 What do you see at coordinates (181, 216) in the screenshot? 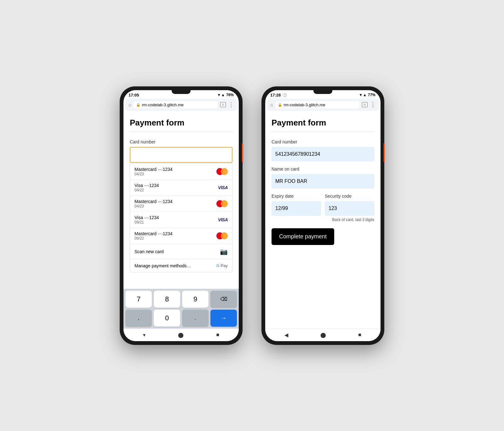
I see `left-phone: 17:05 ▾ ▲ 76% ⌂ 🔒 rm-codelab-3.glitch.me…` at bounding box center [181, 216].